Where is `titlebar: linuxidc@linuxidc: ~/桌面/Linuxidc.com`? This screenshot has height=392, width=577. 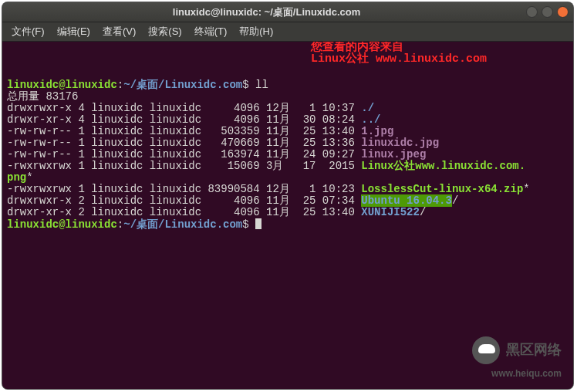 titlebar: linuxidc@linuxidc: ~/桌面/Linuxidc.com is located at coordinates (288, 12).